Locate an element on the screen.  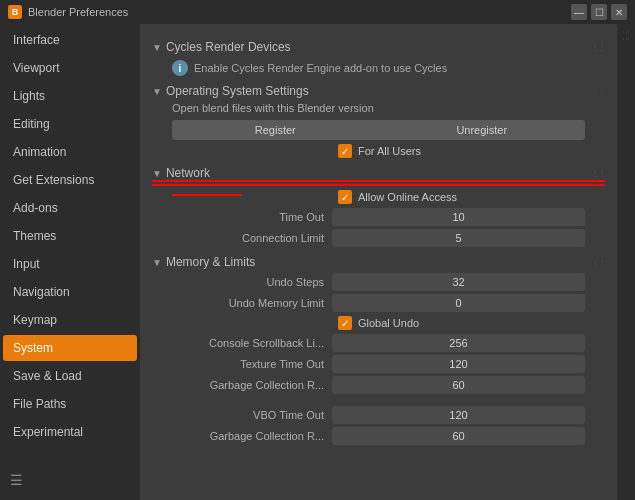
garbage-collection2-row: Garbage Collection R... is located at coordinates (378, 436).